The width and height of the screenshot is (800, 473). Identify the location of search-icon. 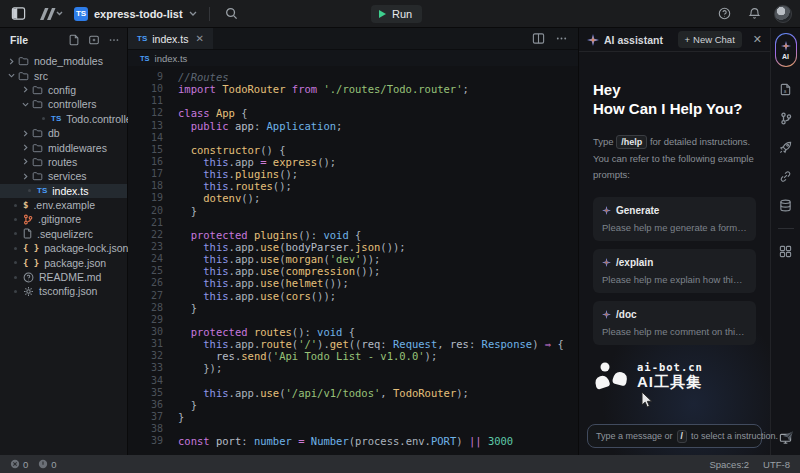
(232, 14).